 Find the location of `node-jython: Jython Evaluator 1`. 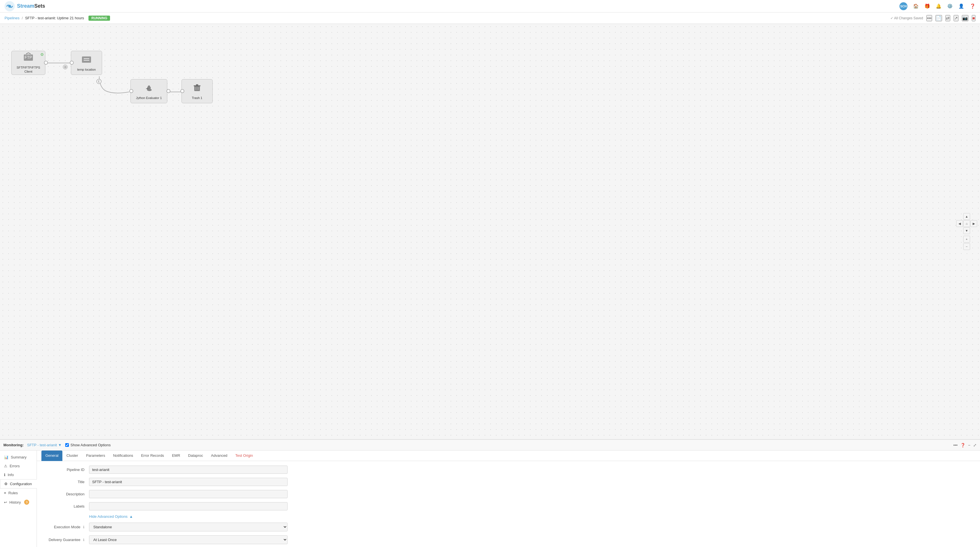

node-jython: Jython Evaluator 1 is located at coordinates (149, 91).